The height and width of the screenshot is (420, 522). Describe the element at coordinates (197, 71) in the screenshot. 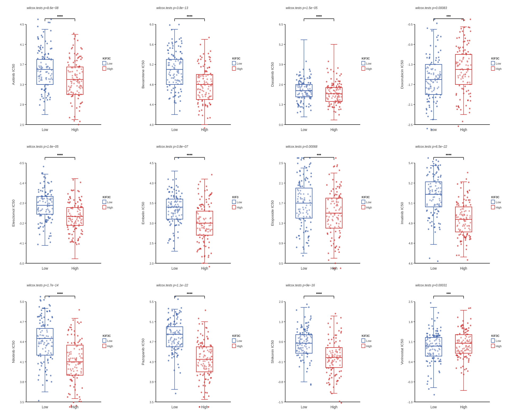

I see `plot-bexarotene: 4.04.44.85.25.66.0LowHighBexarotene IC50…` at that location.